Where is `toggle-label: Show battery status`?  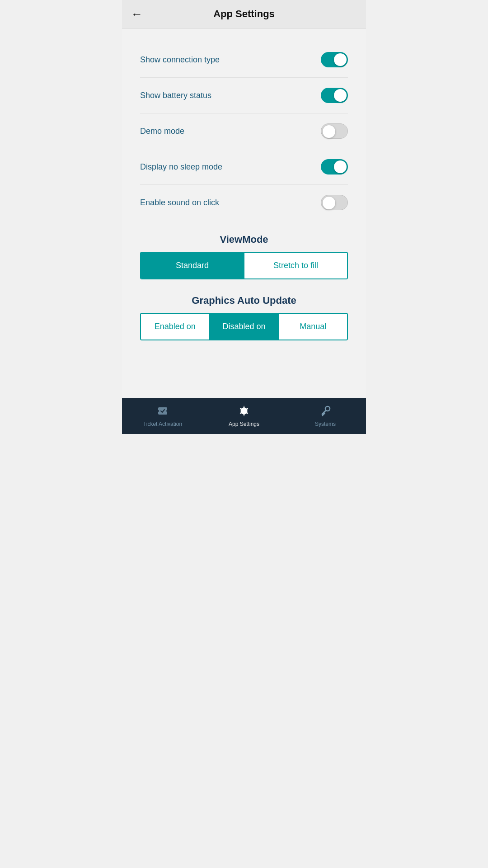 toggle-label: Show battery status is located at coordinates (176, 96).